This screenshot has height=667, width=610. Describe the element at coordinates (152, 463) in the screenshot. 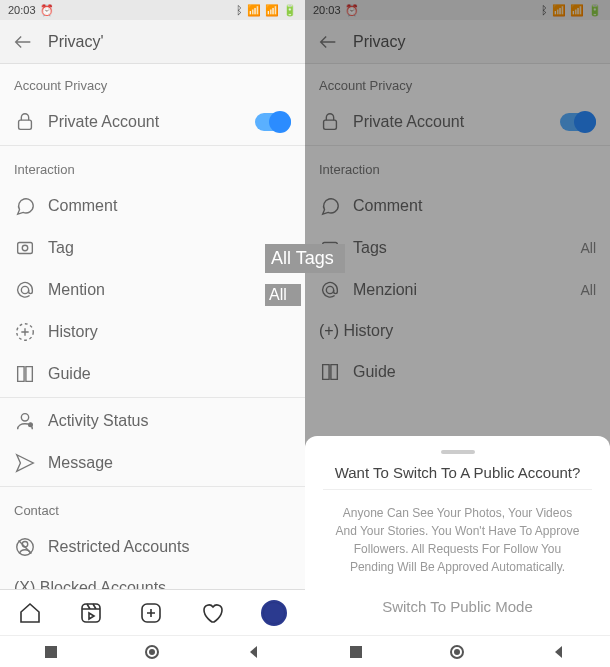

I see `row-message: Message` at that location.